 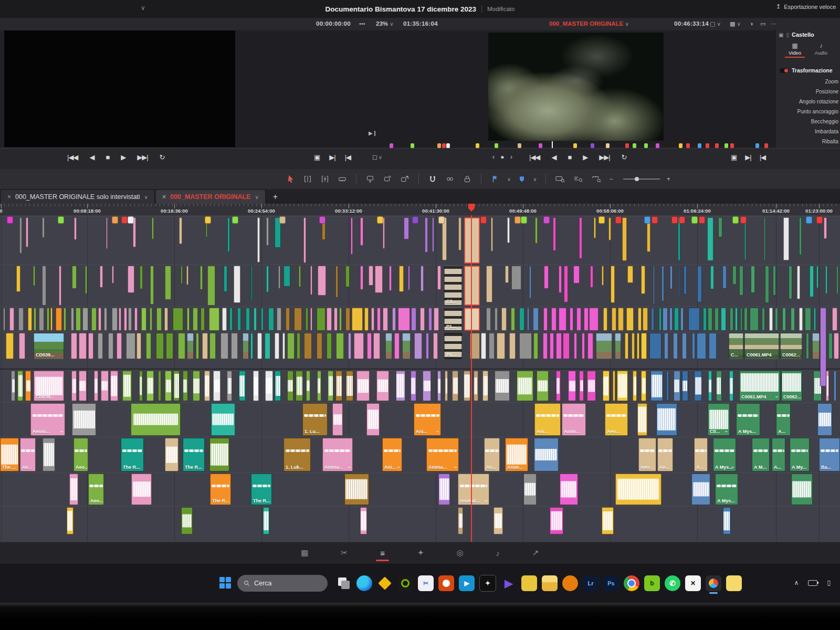 I want to click on timeline-clip: Aeo..., so click(x=96, y=489).